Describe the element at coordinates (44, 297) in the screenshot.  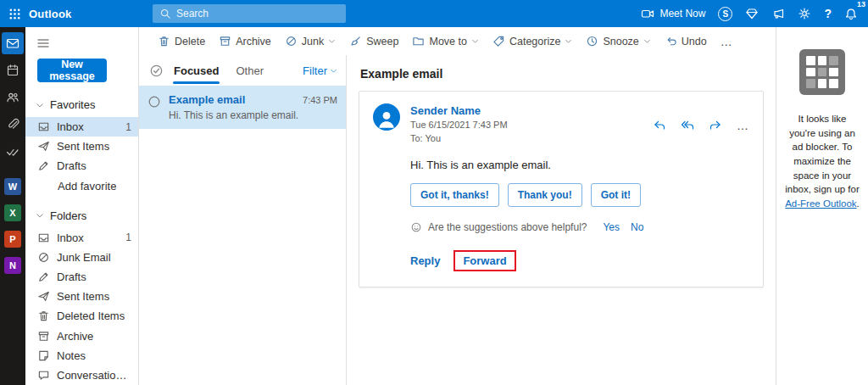
I see `send-icon` at that location.